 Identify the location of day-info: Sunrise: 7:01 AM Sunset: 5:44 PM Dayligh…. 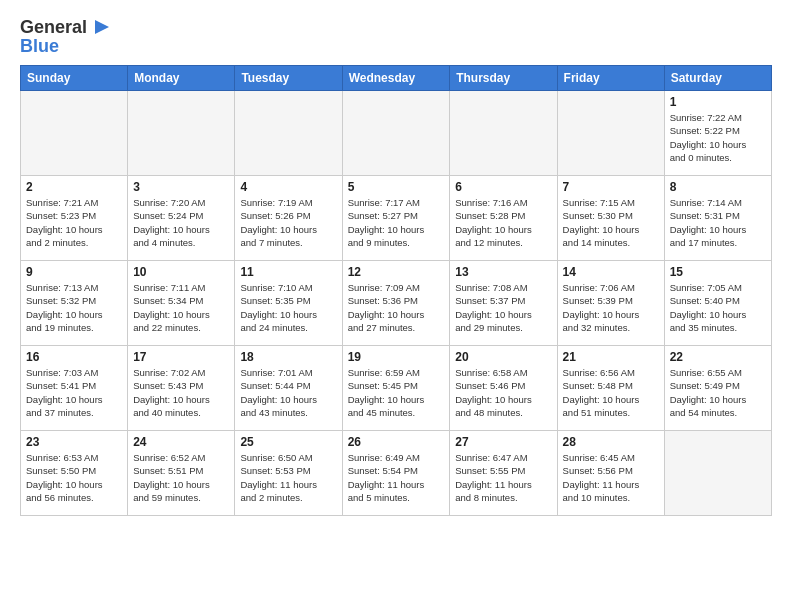
(288, 392).